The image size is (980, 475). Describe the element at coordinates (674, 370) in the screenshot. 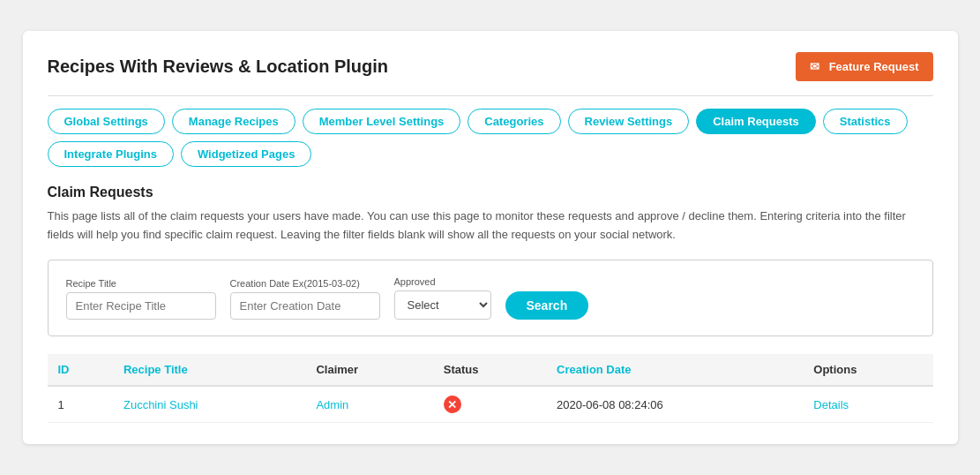

I see `col-header-creation-date: Creation Date` at that location.